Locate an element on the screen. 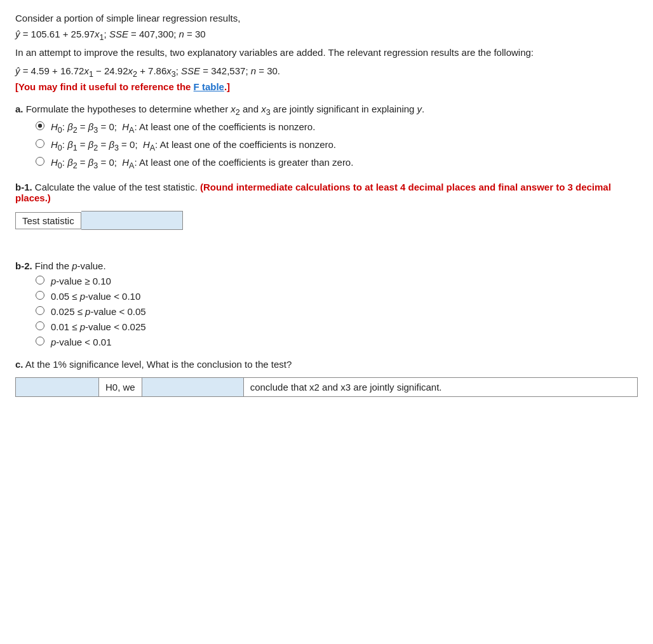  conclusion-h0-label: H0, we is located at coordinates (121, 387).